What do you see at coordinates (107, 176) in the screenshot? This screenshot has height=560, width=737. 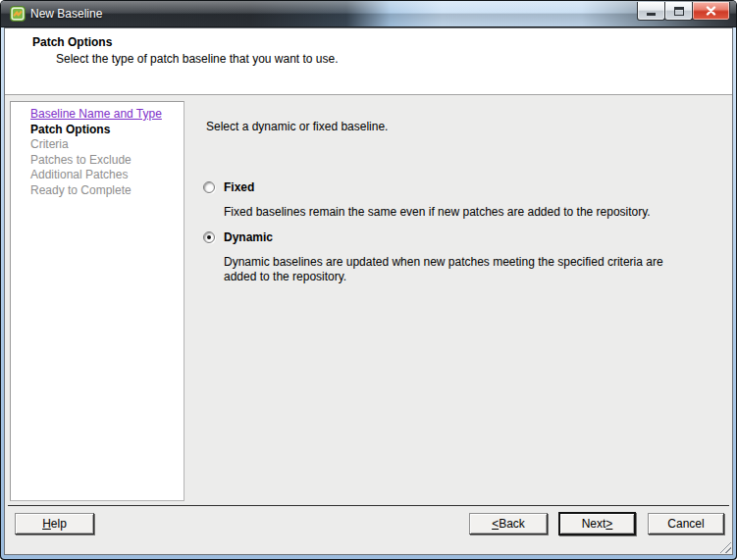 I see `sidebar-item-additional-patches: Additional Patches` at bounding box center [107, 176].